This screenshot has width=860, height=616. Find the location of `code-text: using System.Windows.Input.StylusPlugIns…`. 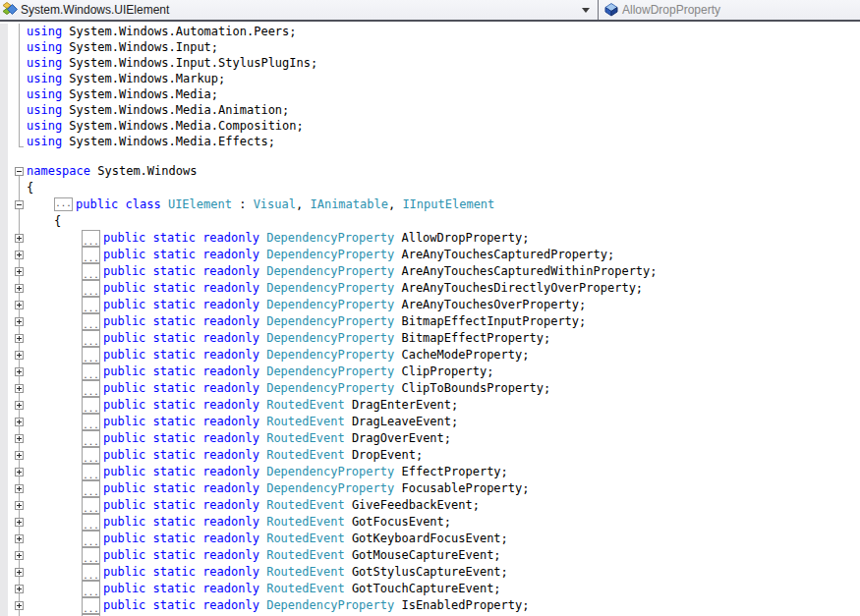

code-text: using System.Windows.Input.StylusPlugIns… is located at coordinates (172, 63).